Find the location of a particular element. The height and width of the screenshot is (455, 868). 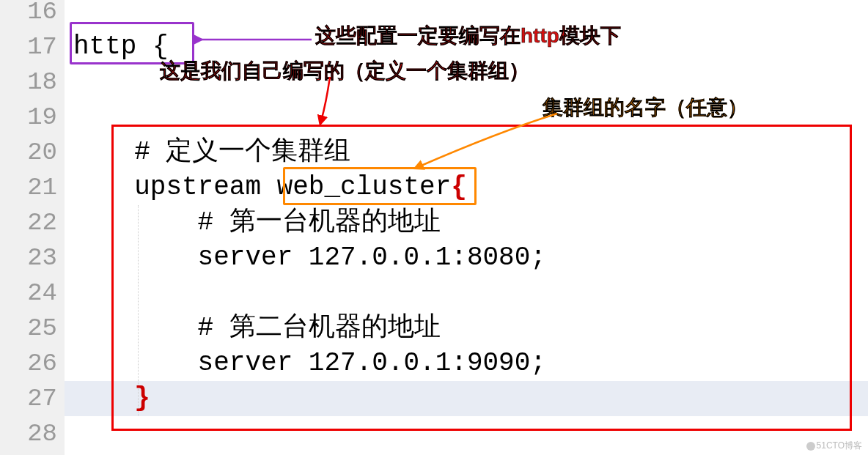

line-number: 19 is located at coordinates (29, 117).